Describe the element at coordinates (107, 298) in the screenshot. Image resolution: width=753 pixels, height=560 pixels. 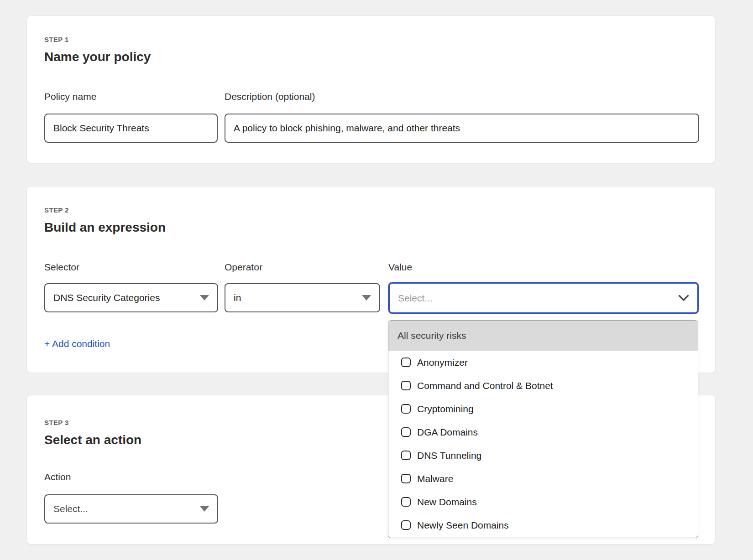
I see `selector-dropdown-value: DNS Security Categories` at that location.